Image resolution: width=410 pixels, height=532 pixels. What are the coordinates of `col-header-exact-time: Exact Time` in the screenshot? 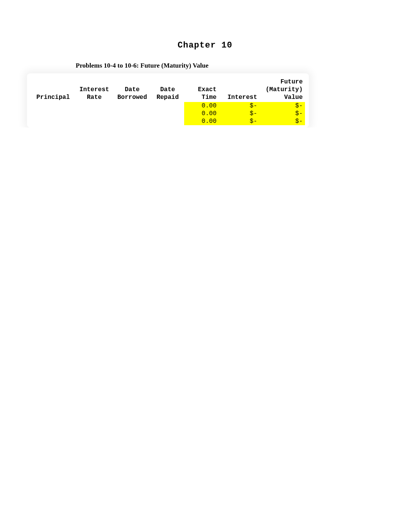 It's located at (202, 89).